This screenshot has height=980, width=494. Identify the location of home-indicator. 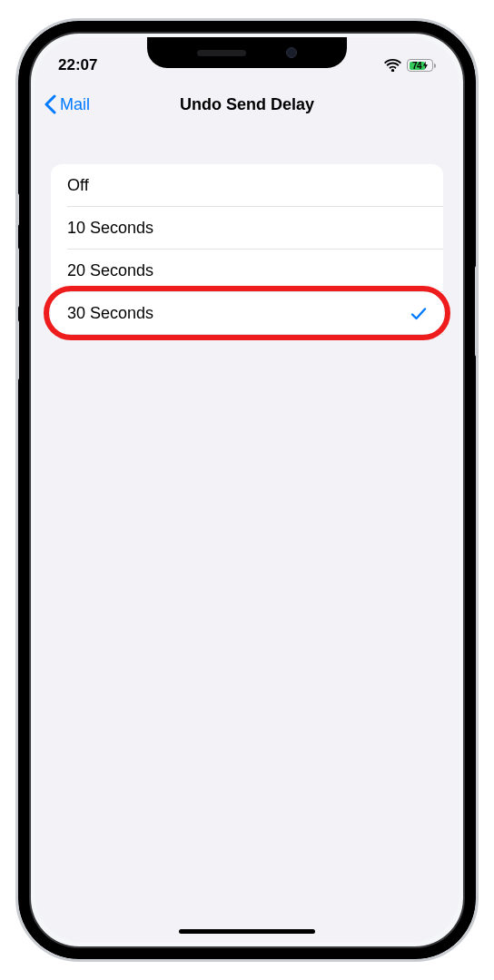
(247, 931).